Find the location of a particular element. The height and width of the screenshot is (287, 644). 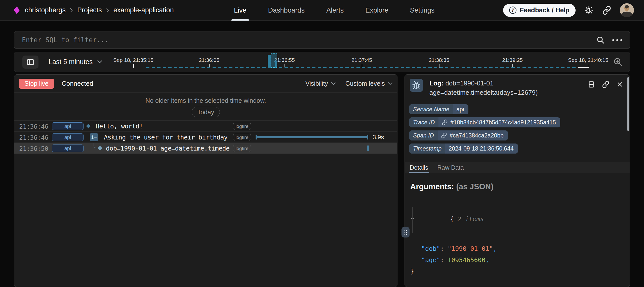

trace-id-pill: Trace ID #18b84cb4847b5d574c4ad9121935a4… is located at coordinates (485, 122).